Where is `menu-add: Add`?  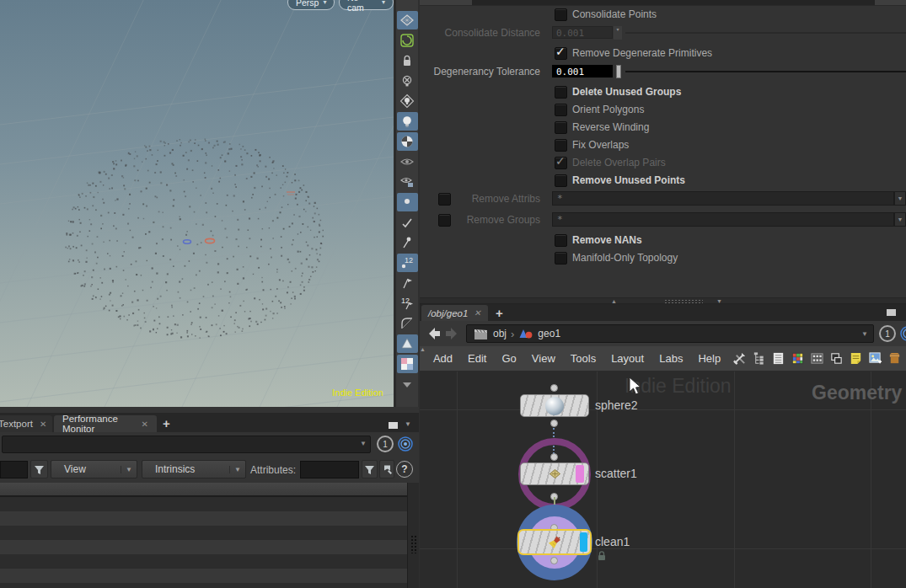
menu-add: Add is located at coordinates (443, 359).